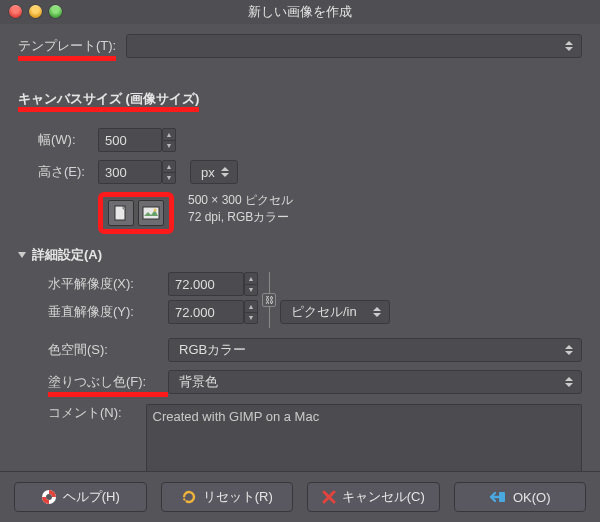  I want to click on help-button-label: ヘルプ(H), so click(92, 497).